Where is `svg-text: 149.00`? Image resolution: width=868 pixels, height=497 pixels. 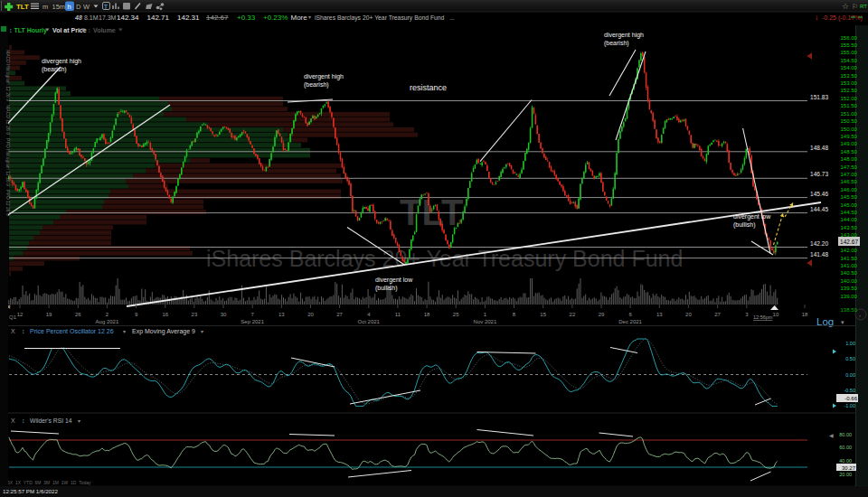 svg-text: 149.00 is located at coordinates (850, 144).